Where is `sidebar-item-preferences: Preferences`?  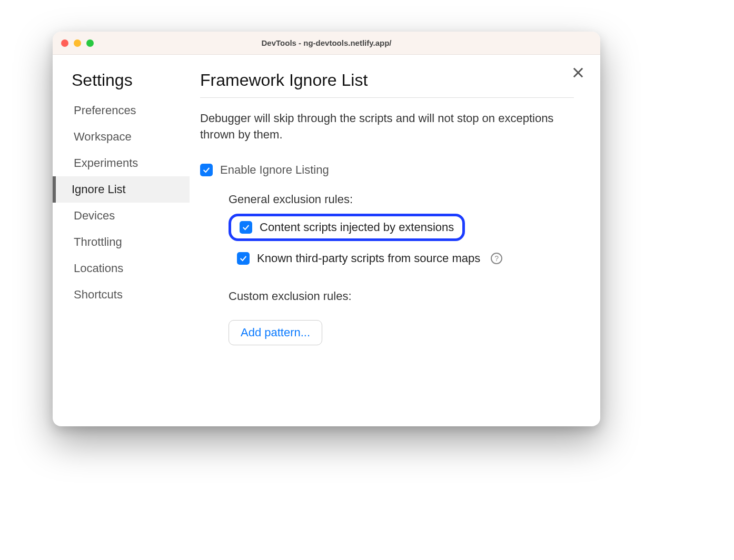 sidebar-item-preferences: Preferences is located at coordinates (121, 111).